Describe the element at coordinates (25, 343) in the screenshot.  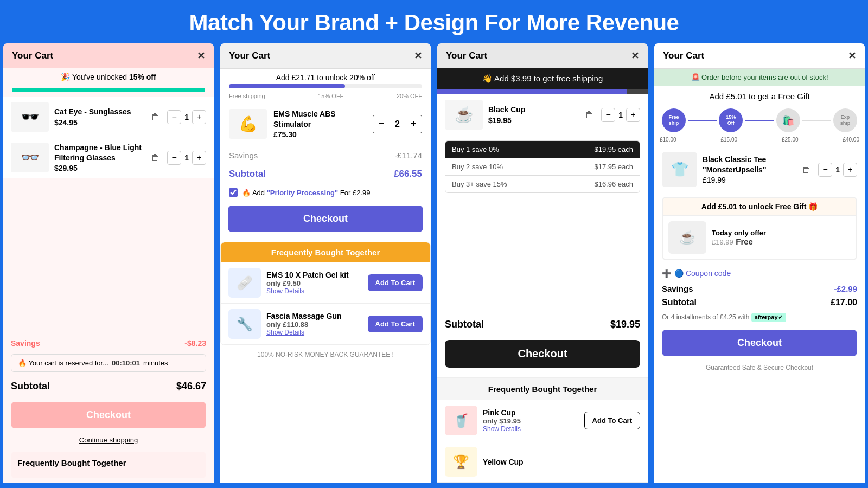
I see `panel1-savings-label: Savings` at that location.